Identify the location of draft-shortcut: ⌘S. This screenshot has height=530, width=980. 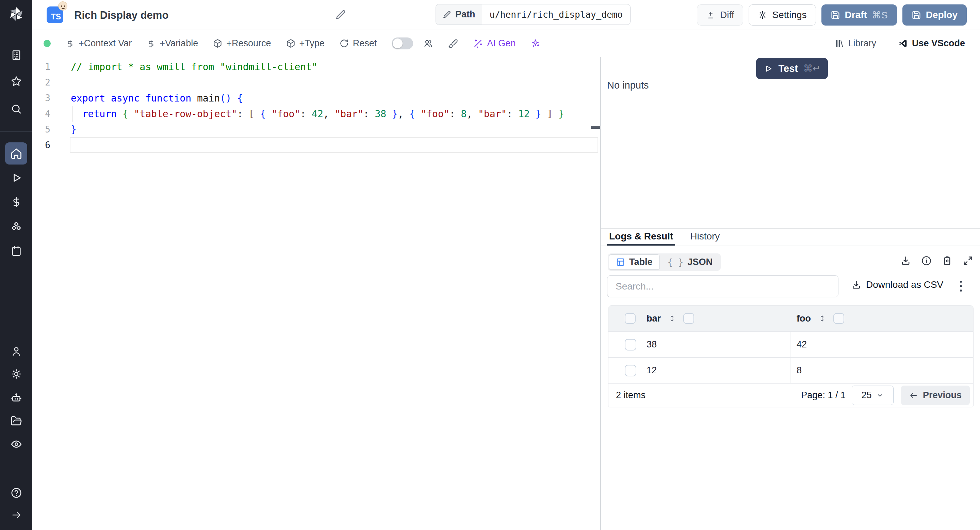
(880, 15).